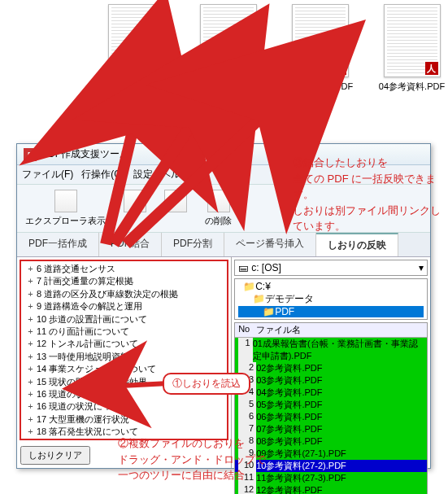 This screenshot has height=494, width=448. I want to click on tool-icon, so click(176, 201).